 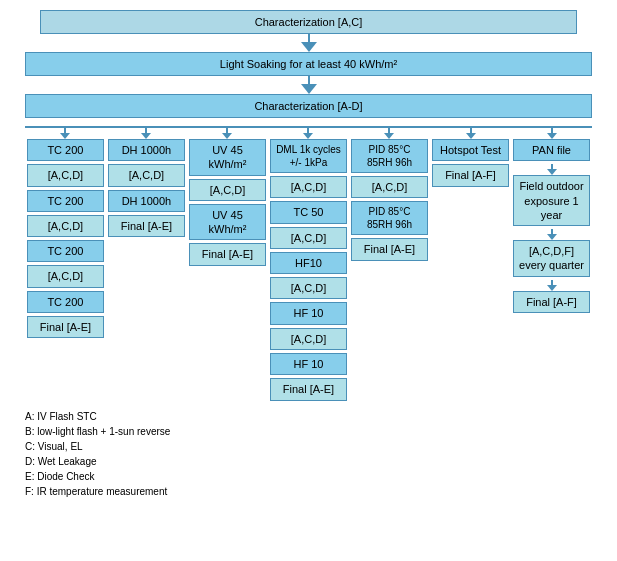 What do you see at coordinates (228, 222) in the screenshot?
I see `uv45-box2: UV 45 kWh/m²` at bounding box center [228, 222].